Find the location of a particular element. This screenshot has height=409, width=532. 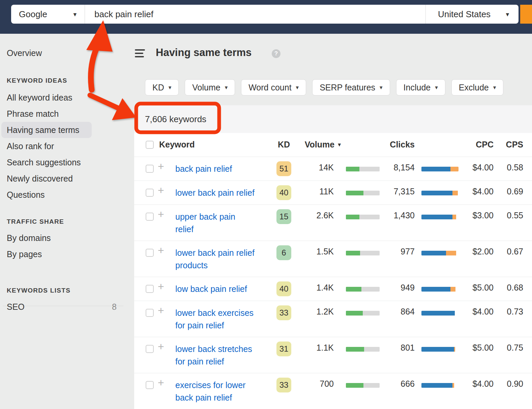

column-header-keyword: Keyword is located at coordinates (177, 144).